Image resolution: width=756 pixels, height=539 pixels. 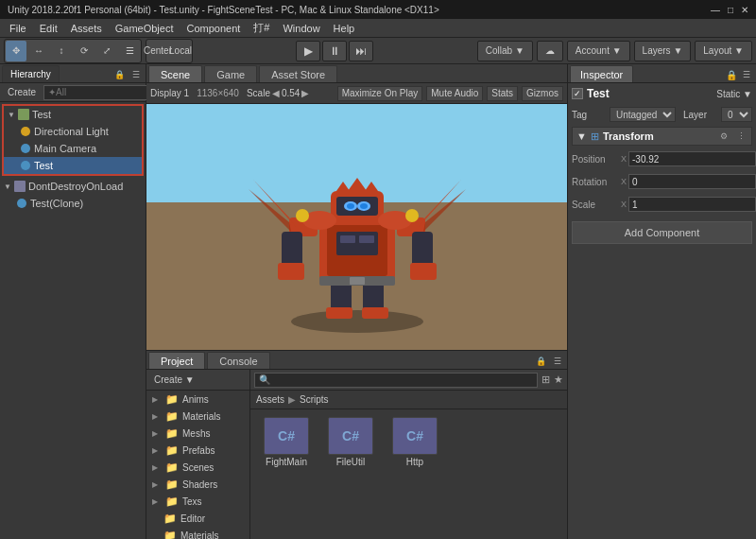 What do you see at coordinates (157, 416) in the screenshot?
I see `materials-arrow: ▶` at bounding box center [157, 416].